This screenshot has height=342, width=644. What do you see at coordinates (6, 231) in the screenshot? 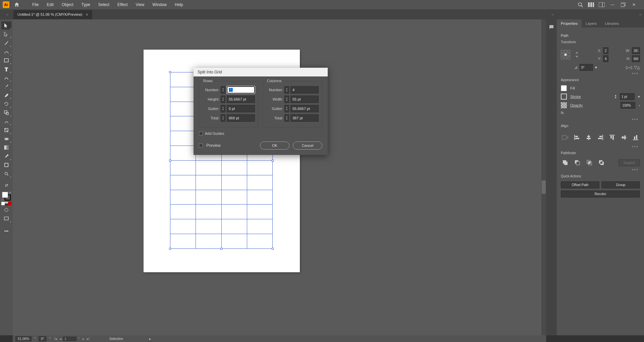
I see `edit-toolbar: •••` at bounding box center [6, 231].